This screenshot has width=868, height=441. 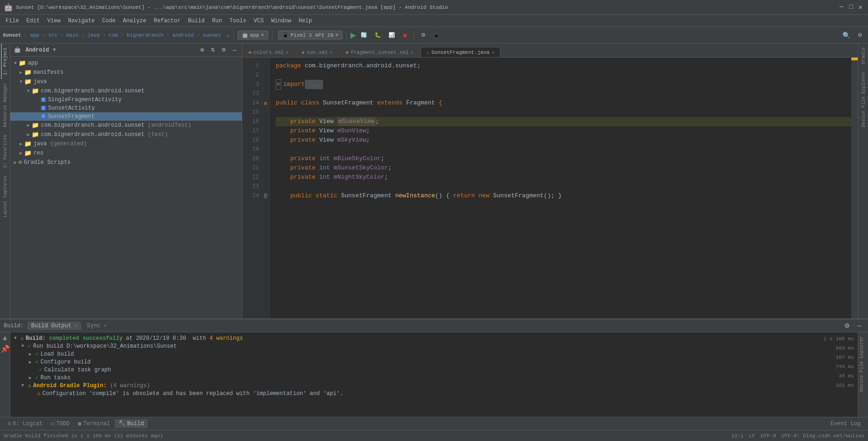 What do you see at coordinates (21, 144) in the screenshot?
I see `tree-arrow-java-gen: ▶` at bounding box center [21, 144].